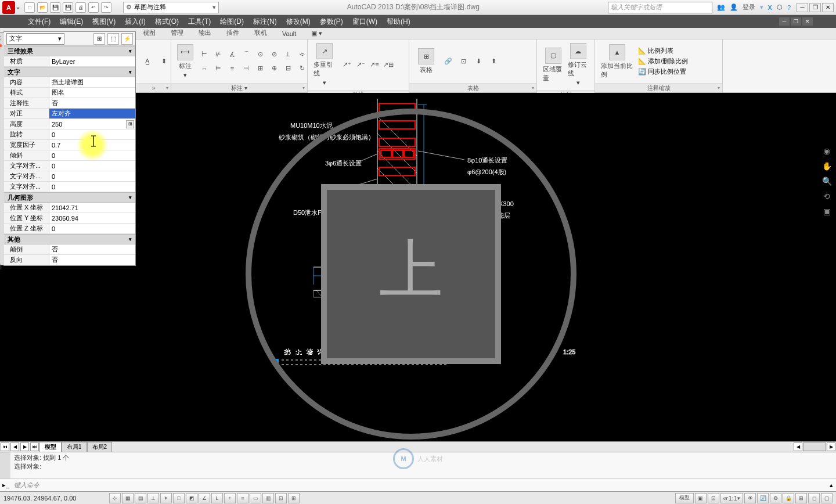 The height and width of the screenshot is (504, 836). What do you see at coordinates (288, 55) in the screenshot?
I see `dim-ordinate-icon: ⊥` at bounding box center [288, 55].